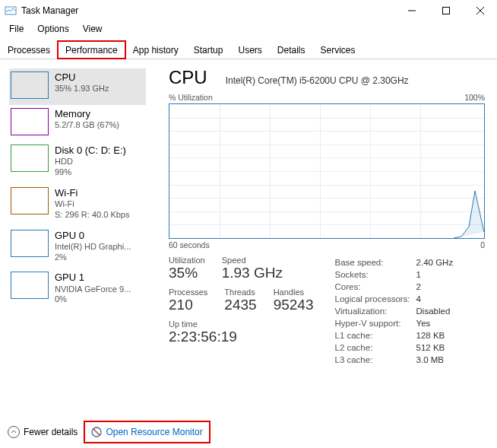  I want to click on detail-row: Sockets:1, so click(396, 275).